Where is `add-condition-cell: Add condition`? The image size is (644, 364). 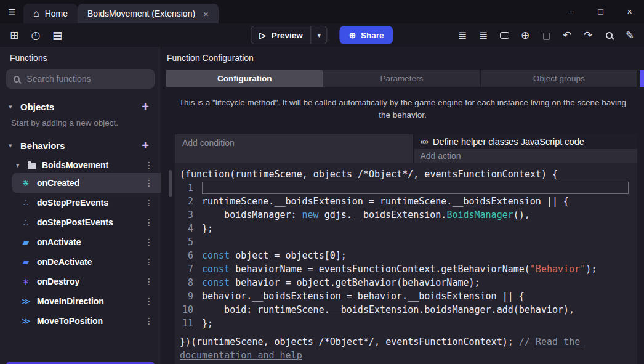
add-condition-cell: Add condition is located at coordinates (294, 148).